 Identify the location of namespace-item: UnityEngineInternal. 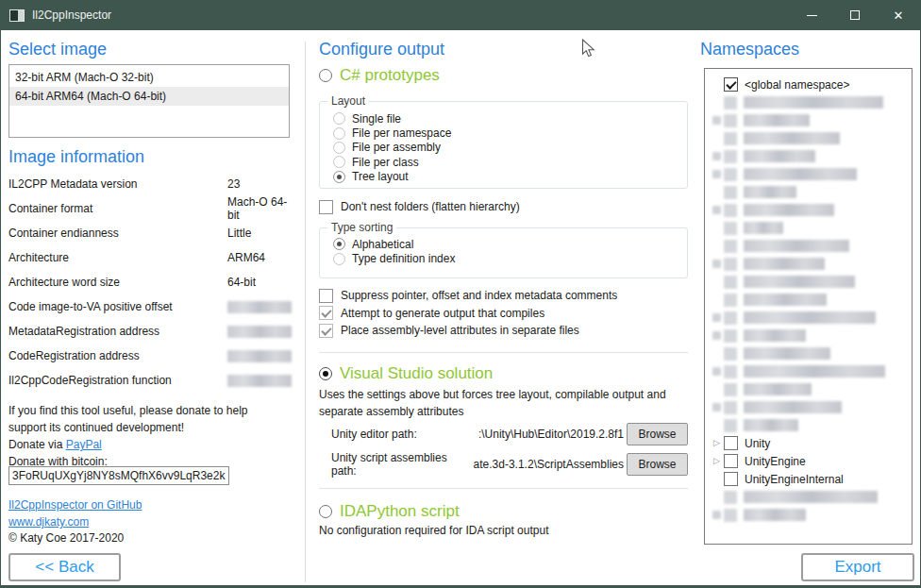
(808, 479).